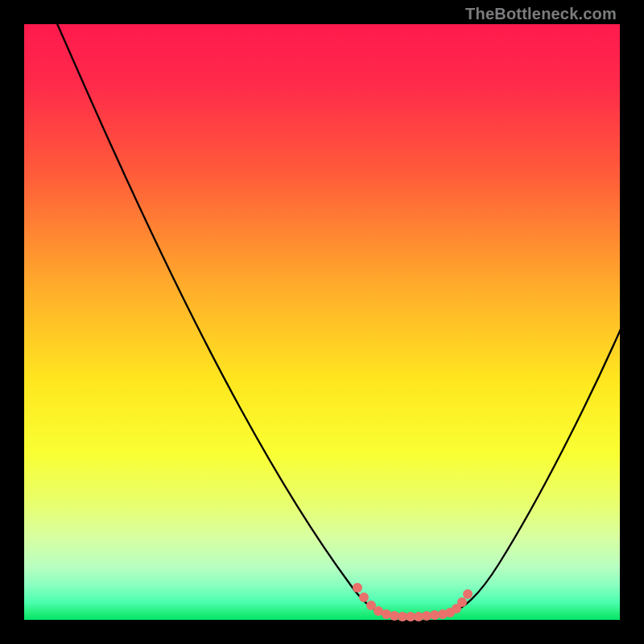 This screenshot has width=644, height=644. What do you see at coordinates (535, 469) in the screenshot?
I see `curve-right` at bounding box center [535, 469].